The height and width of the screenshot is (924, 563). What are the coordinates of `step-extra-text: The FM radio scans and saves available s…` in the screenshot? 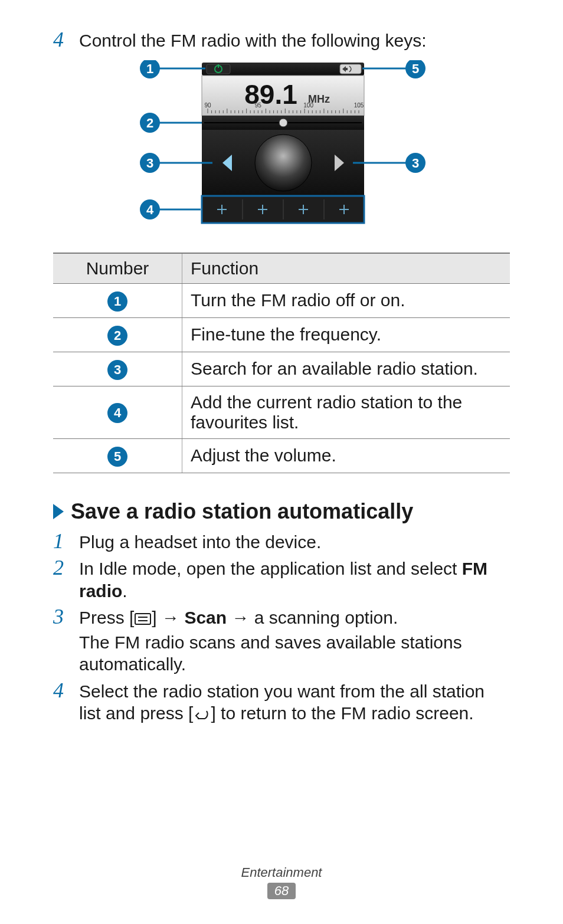 It's located at (294, 654).